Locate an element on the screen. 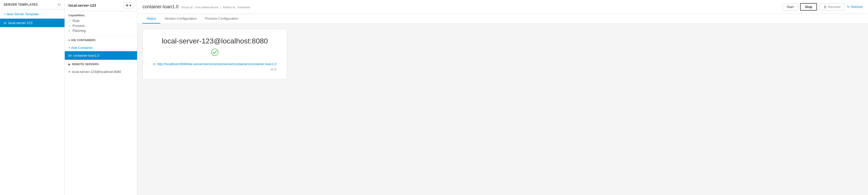 The image size is (868, 195). sidebar-title: SERVER TEMPLATES is located at coordinates (21, 5).